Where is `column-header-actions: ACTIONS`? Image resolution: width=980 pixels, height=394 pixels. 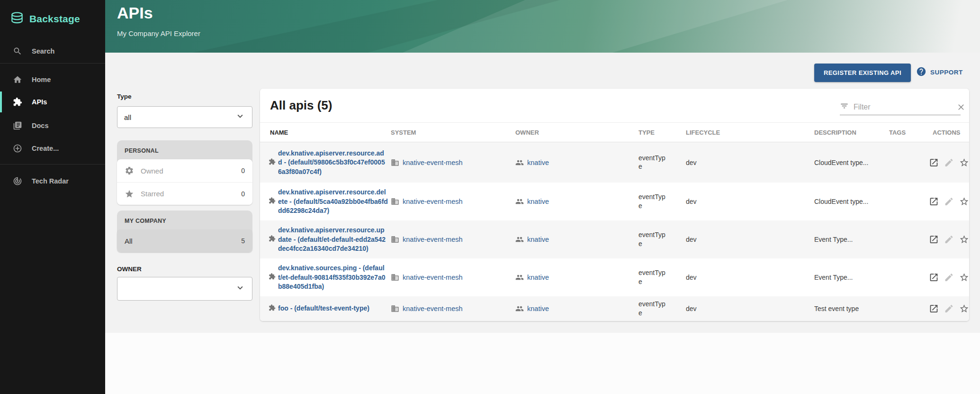
column-header-actions: ACTIONS is located at coordinates (946, 133).